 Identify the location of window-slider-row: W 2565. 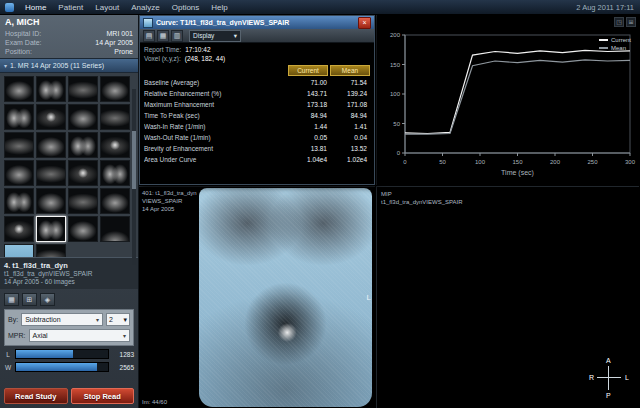
(69, 367).